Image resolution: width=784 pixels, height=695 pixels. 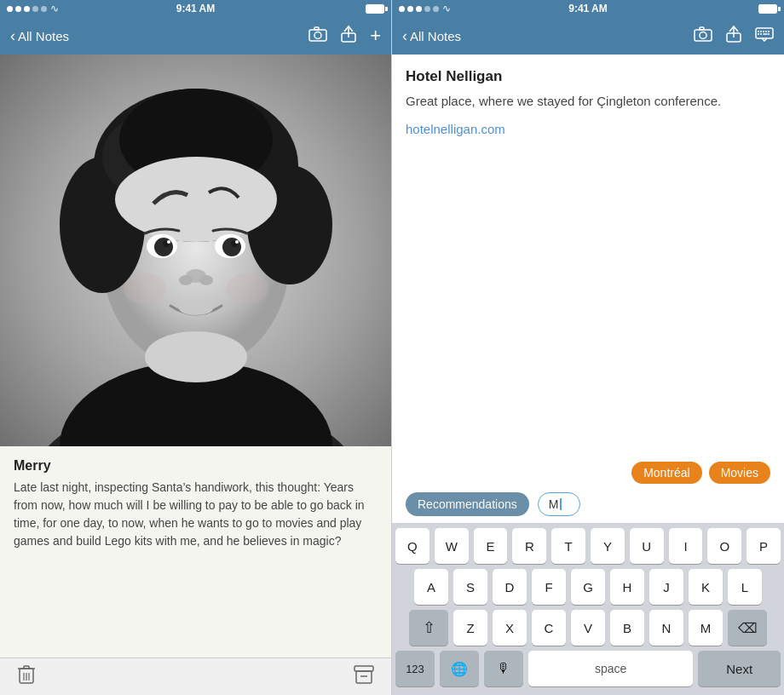 What do you see at coordinates (55, 9) in the screenshot?
I see `wifi-icon: ∿` at bounding box center [55, 9].